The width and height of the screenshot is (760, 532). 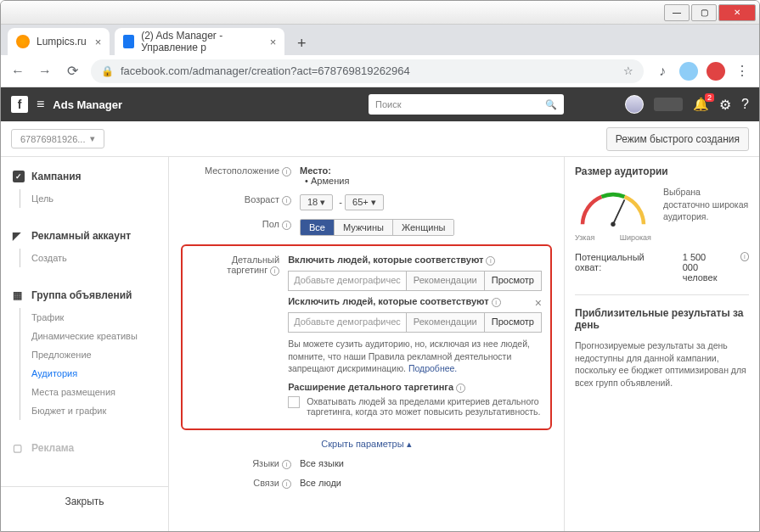 I want to click on age-min-dropdown: 18 ▾, so click(x=316, y=202).